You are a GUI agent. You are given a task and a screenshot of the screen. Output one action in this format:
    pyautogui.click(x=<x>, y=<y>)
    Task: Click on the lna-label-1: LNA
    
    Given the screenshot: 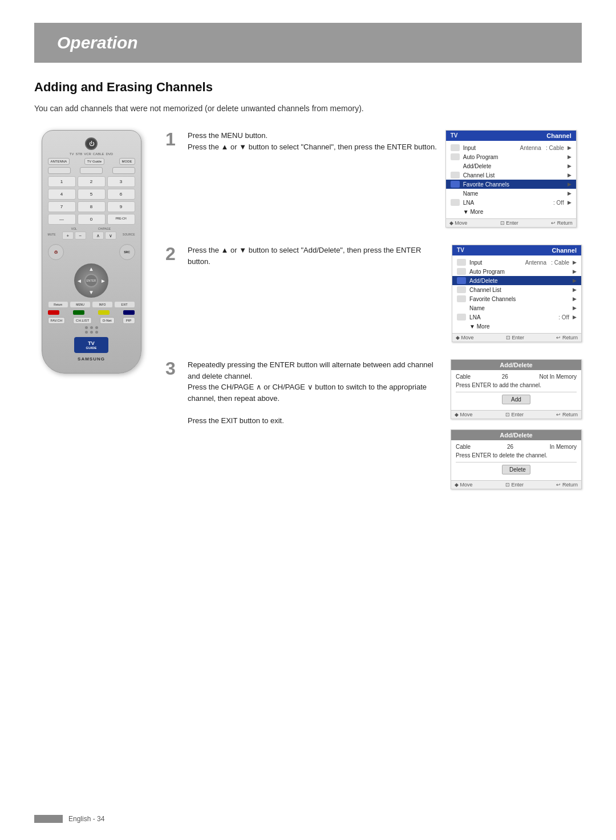 What is the action you would take?
    pyautogui.click(x=506, y=203)
    